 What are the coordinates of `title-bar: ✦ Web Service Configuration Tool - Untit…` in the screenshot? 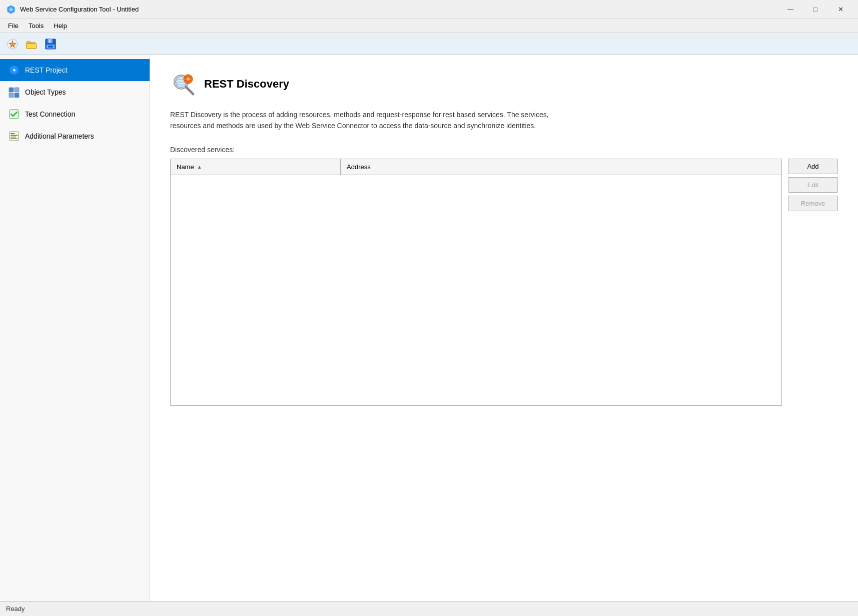 It's located at (429, 10).